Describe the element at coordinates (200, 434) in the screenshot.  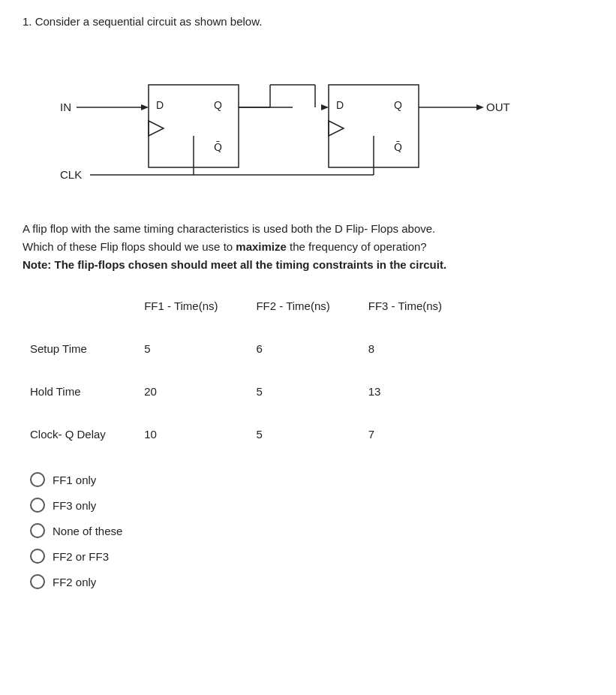
I see `clkq-ff1: 10` at that location.